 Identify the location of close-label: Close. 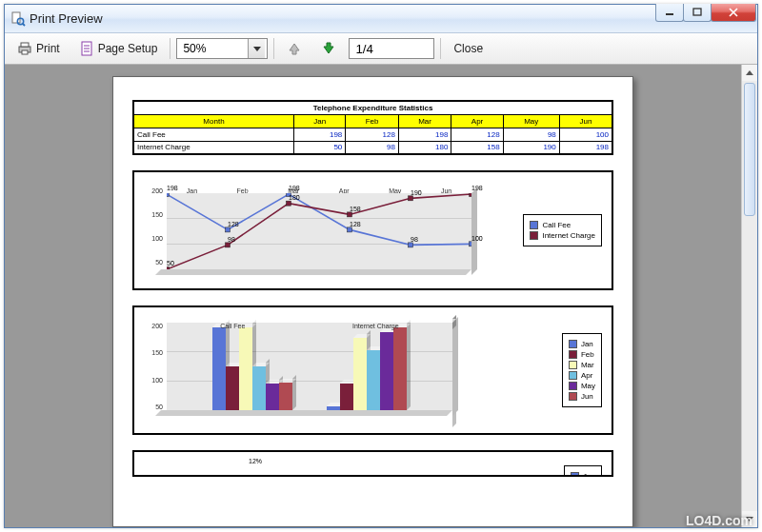
(469, 49).